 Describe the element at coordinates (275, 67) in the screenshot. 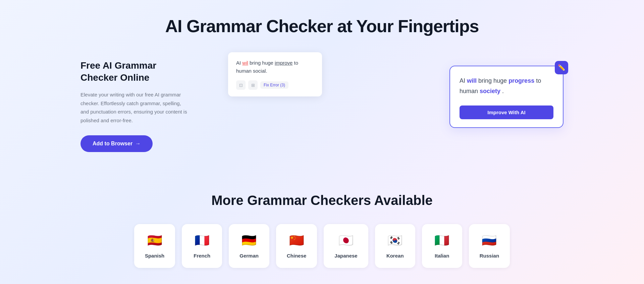

I see `original-text-content: AI wil bring huge improve to human socia…` at that location.